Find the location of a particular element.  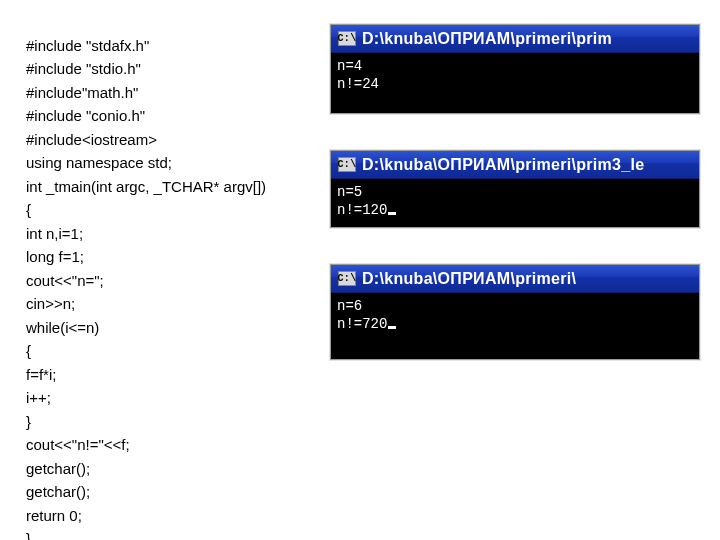

console-titlebar: C:\ D:\knuba\ОПРИАМ\primeri\ is located at coordinates (515, 279).